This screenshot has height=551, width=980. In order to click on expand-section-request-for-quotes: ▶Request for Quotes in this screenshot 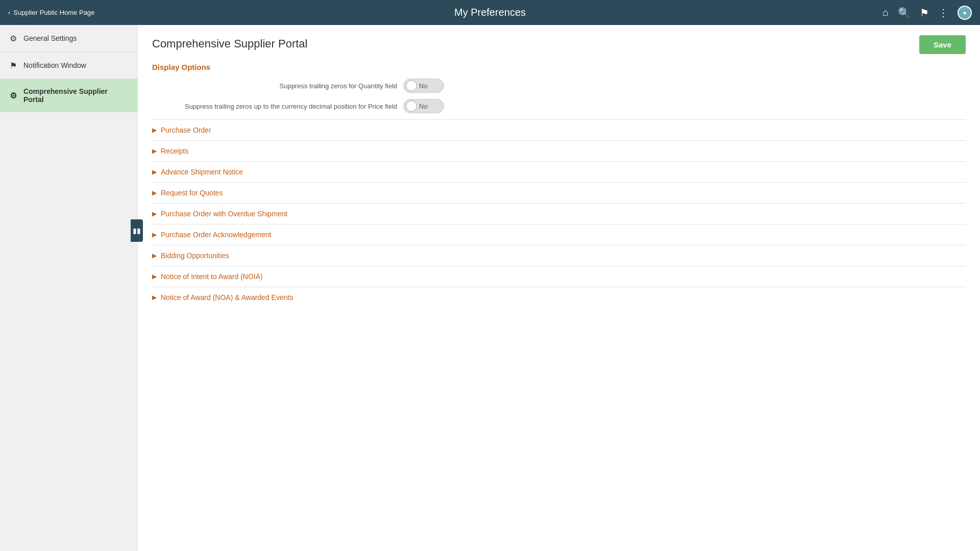, I will do `click(559, 193)`.